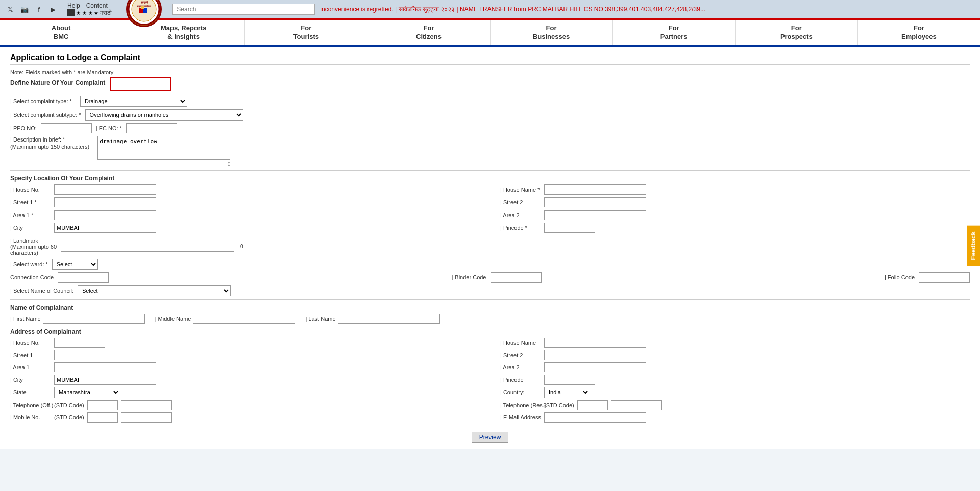  I want to click on font-size-small, so click(71, 13).